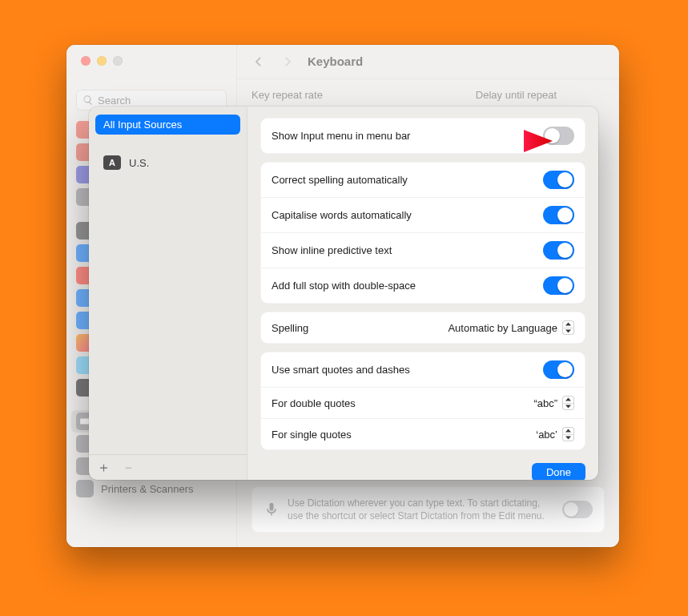 The height and width of the screenshot is (616, 688). Describe the element at coordinates (577, 509) in the screenshot. I see `dictation-toggle` at that location.